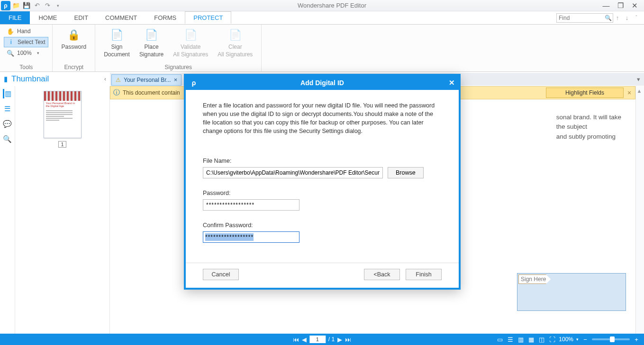 Image resolution: width=644 pixels, height=345 pixels. What do you see at coordinates (117, 42) in the screenshot?
I see `sign-document-button: 📄 Sign Document` at bounding box center [117, 42].